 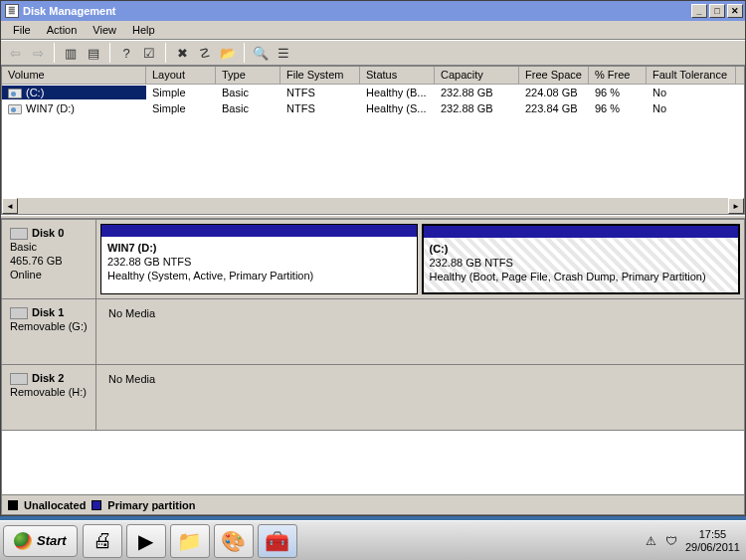 What do you see at coordinates (93, 53) in the screenshot?
I see `tree-icon: ▤` at bounding box center [93, 53].